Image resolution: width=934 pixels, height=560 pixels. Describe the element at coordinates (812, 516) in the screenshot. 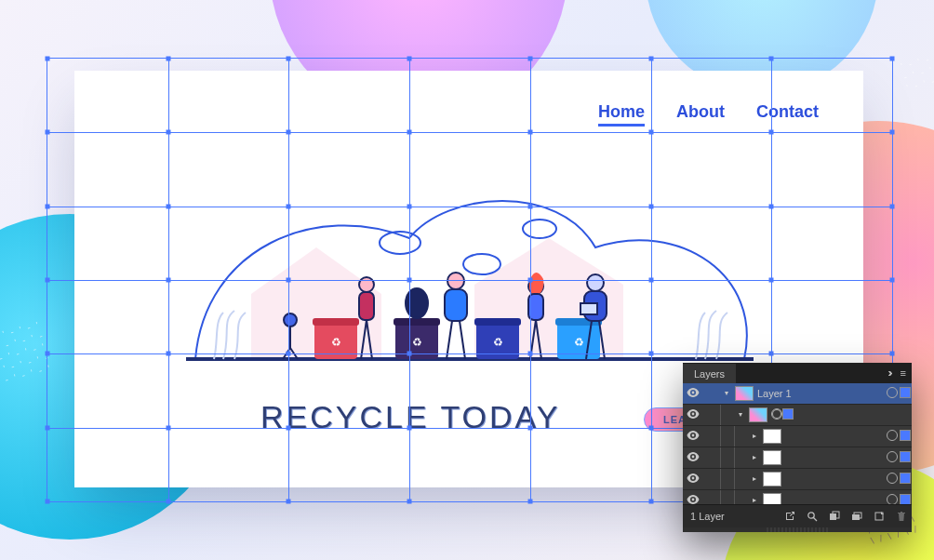

I see `locate-object-icon` at that location.